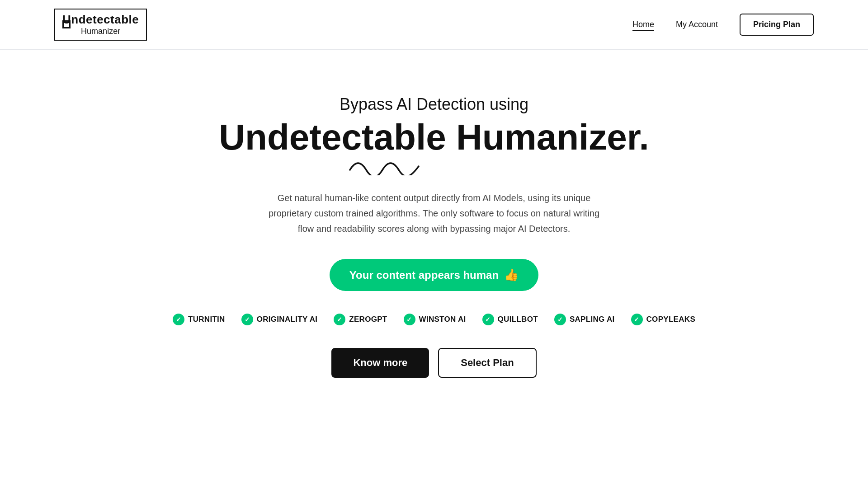  I want to click on badge-turnitin: ✓ TURNITIN, so click(199, 319).